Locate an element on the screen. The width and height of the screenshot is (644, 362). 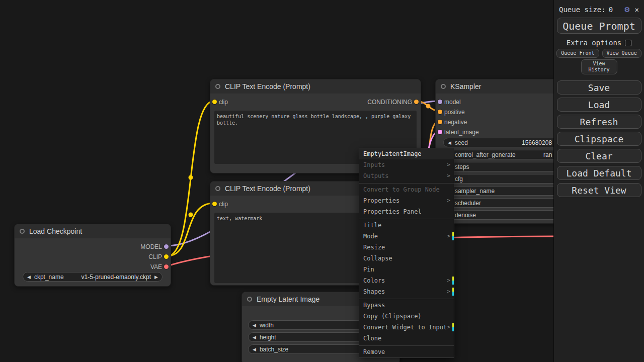
context-menu-item-mode: Mode > is located at coordinates (407, 236).